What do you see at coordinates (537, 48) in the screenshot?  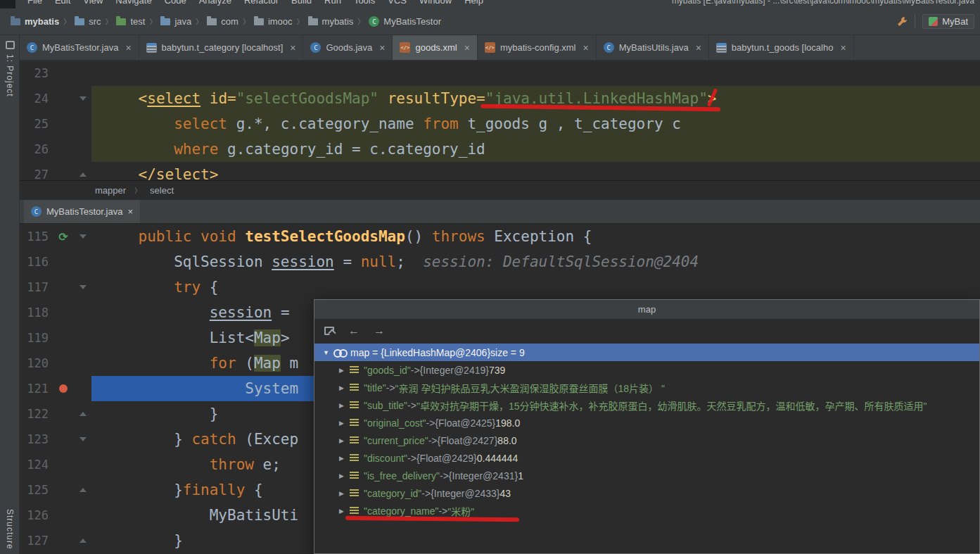 I see `editor-tab: </>mybatis-config.xml×` at bounding box center [537, 48].